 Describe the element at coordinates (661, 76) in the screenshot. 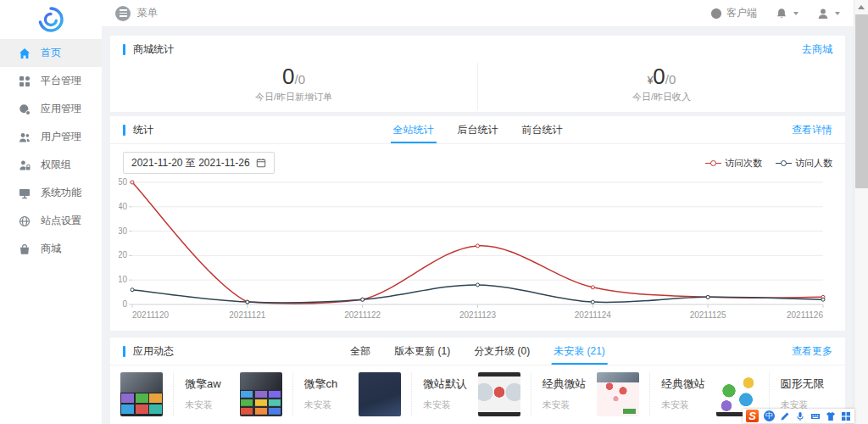

I see `income-value: ¥0/0` at that location.